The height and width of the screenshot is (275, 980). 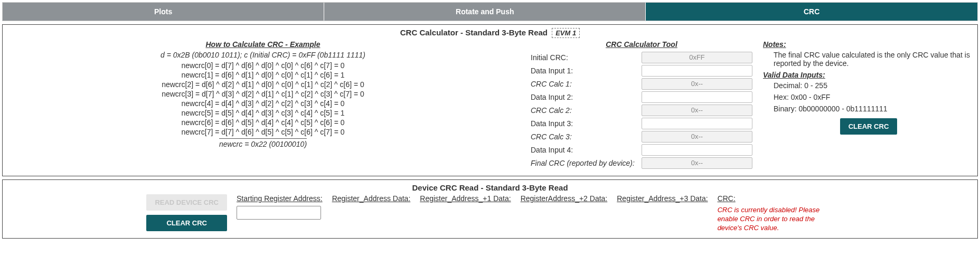 I want to click on valid-input-binary: Binary: 0b00000000 - 0b11111111, so click(x=874, y=109).